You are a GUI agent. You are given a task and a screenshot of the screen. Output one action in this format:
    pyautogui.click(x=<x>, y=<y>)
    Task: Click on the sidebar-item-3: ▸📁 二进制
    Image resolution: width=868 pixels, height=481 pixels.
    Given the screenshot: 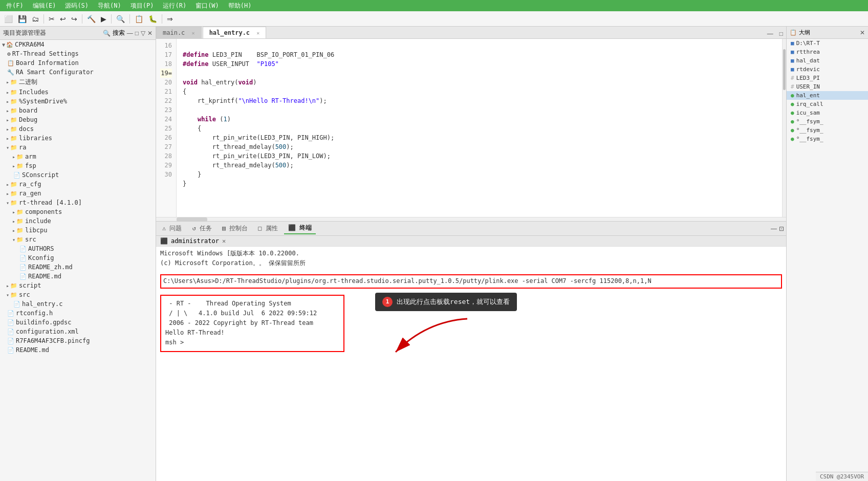 What is the action you would take?
    pyautogui.click(x=78, y=82)
    